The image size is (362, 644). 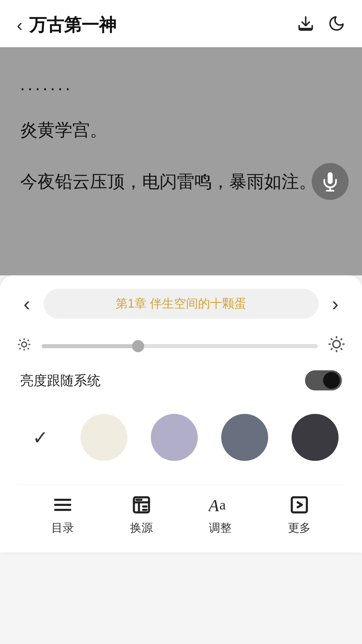 What do you see at coordinates (63, 505) in the screenshot?
I see `menu-icon` at bounding box center [63, 505].